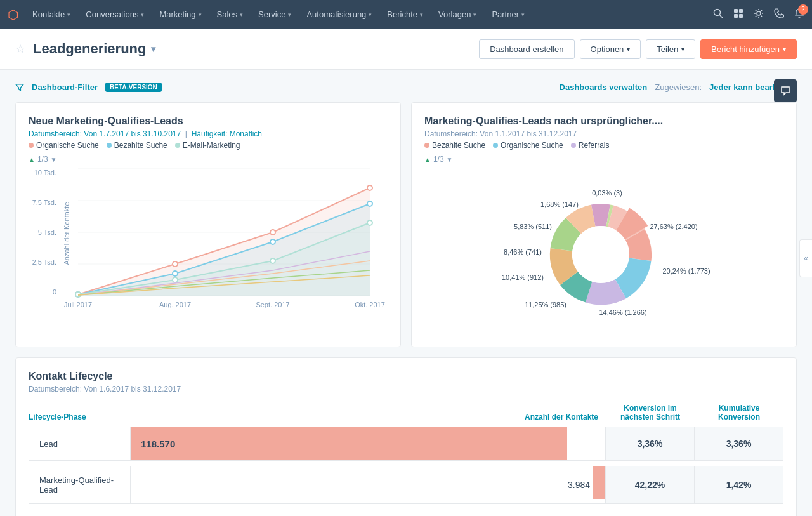 The height and width of the screenshot is (516, 812). Describe the element at coordinates (806, 258) in the screenshot. I see `collapse-handle: «` at that location.